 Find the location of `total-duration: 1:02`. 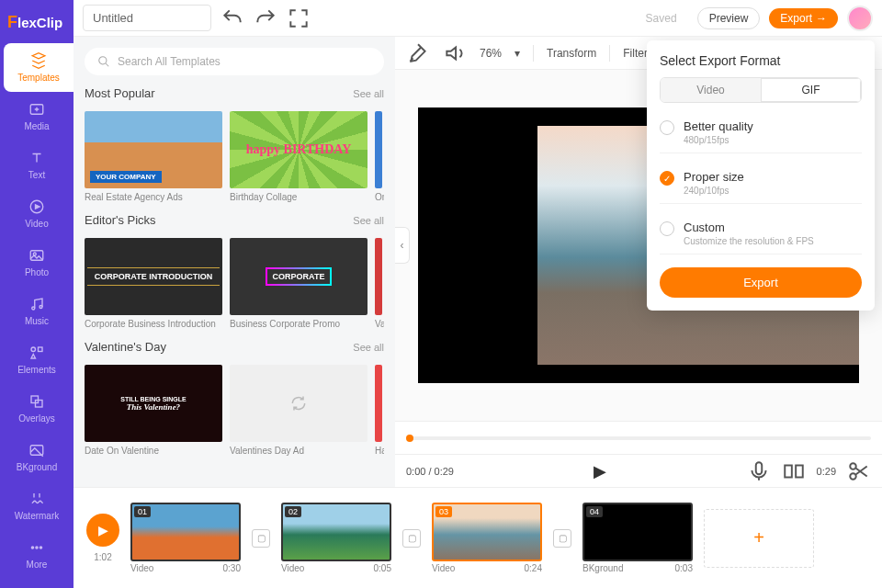

total-duration: 1:02 is located at coordinates (103, 557).